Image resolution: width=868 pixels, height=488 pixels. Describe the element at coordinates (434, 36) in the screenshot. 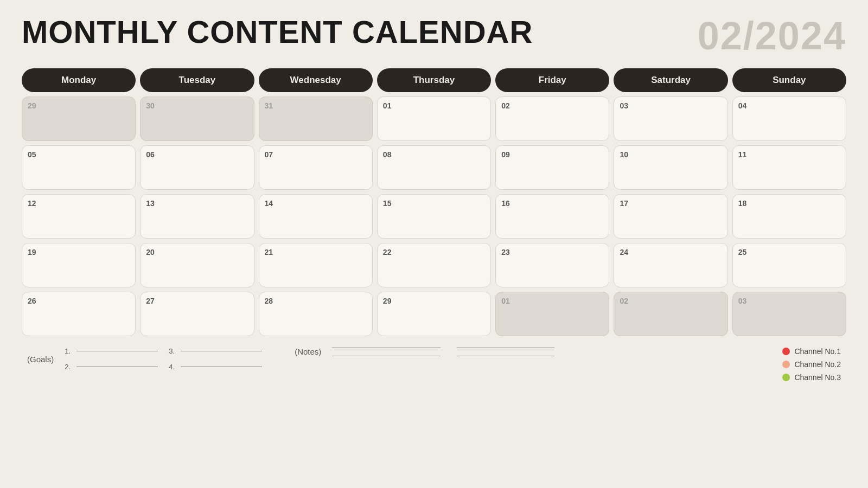

I see `page-header: MONTHLY CONTENT CALENDAR 02/2024` at that location.